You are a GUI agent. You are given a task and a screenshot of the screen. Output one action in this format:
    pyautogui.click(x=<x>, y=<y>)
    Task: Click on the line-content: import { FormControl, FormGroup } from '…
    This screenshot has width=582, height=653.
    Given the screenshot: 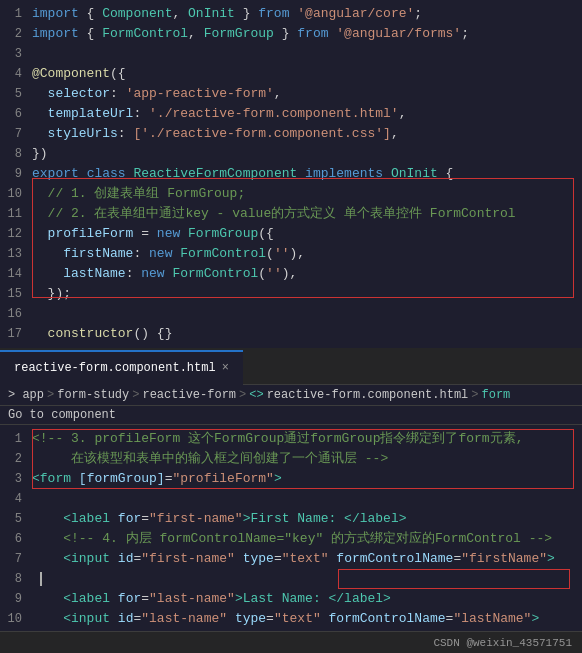 What is the action you would take?
    pyautogui.click(x=307, y=34)
    